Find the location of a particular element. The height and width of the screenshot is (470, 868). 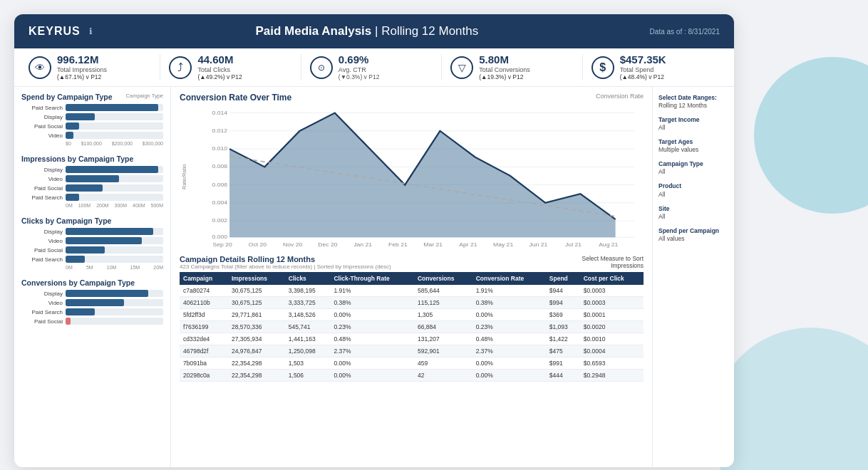

svg-text: Jul 21 is located at coordinates (574, 245).